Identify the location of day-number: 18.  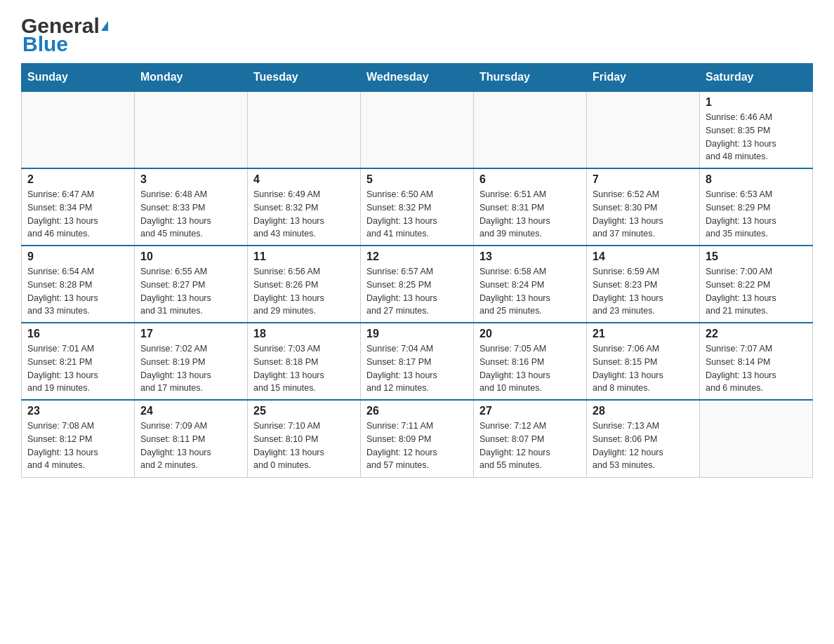
(304, 334).